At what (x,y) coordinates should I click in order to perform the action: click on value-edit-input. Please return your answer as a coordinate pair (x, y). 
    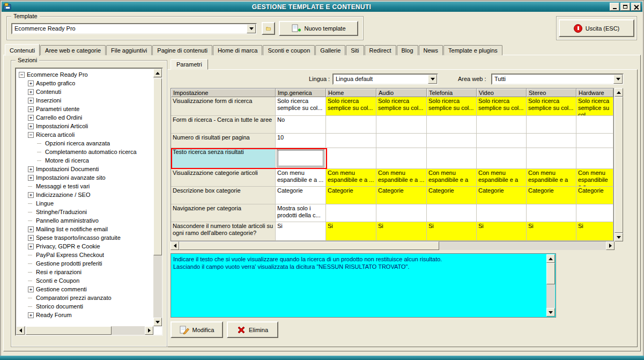
    Looking at the image, I should click on (300, 158).